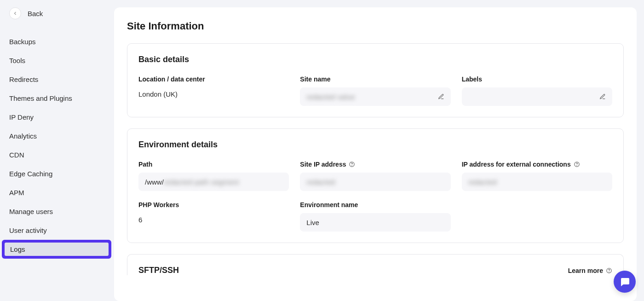  I want to click on env-name-value: Live, so click(313, 223).